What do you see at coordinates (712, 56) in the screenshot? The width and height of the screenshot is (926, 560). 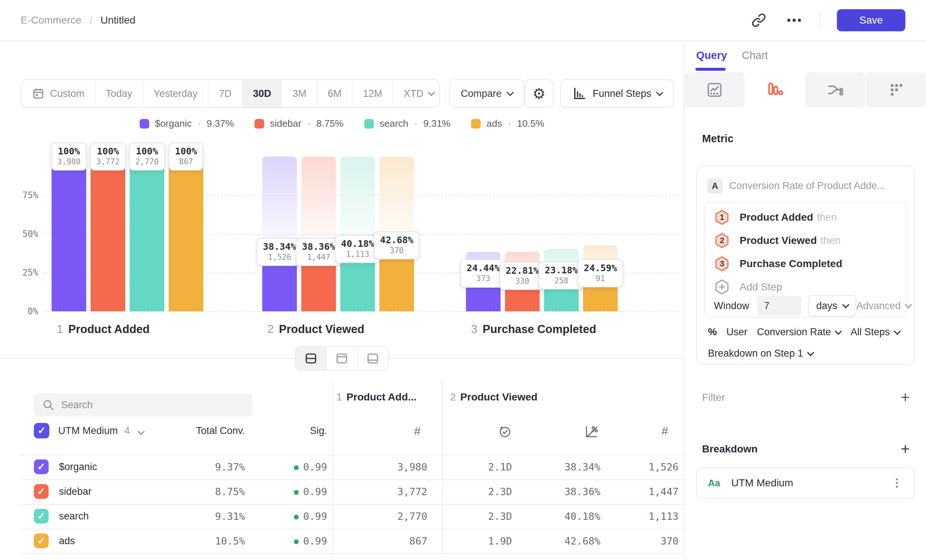 I see `tab-query: Query` at bounding box center [712, 56].